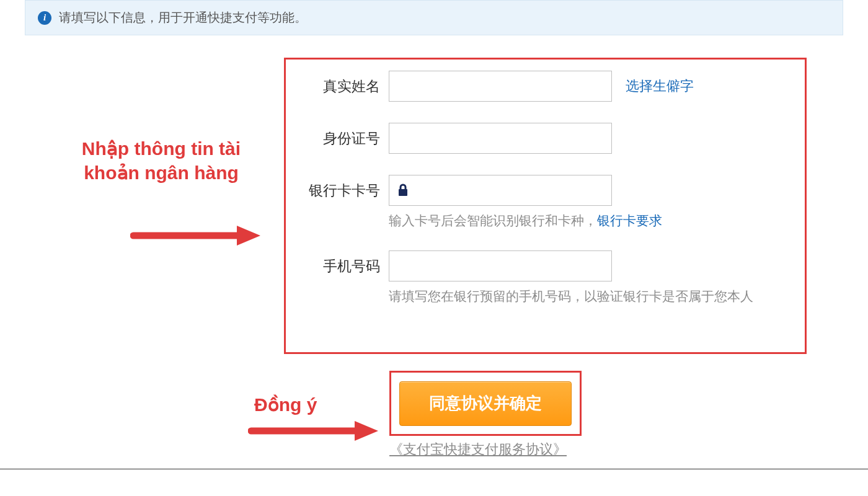 Image resolution: width=868 pixels, height=496 pixels. Describe the element at coordinates (345, 86) in the screenshot. I see `realname-label: 真实姓名` at that location.